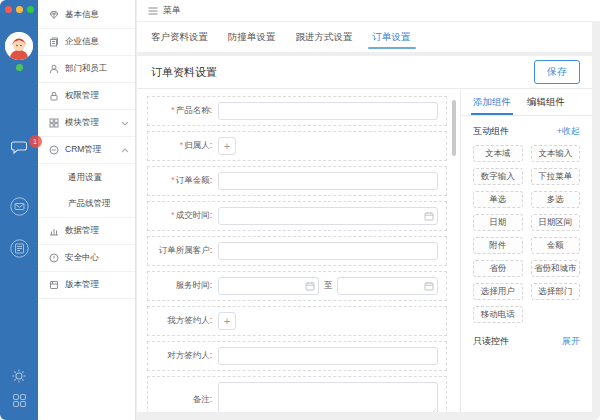  I want to click on sidebar-item-label: 安全中心, so click(82, 258).